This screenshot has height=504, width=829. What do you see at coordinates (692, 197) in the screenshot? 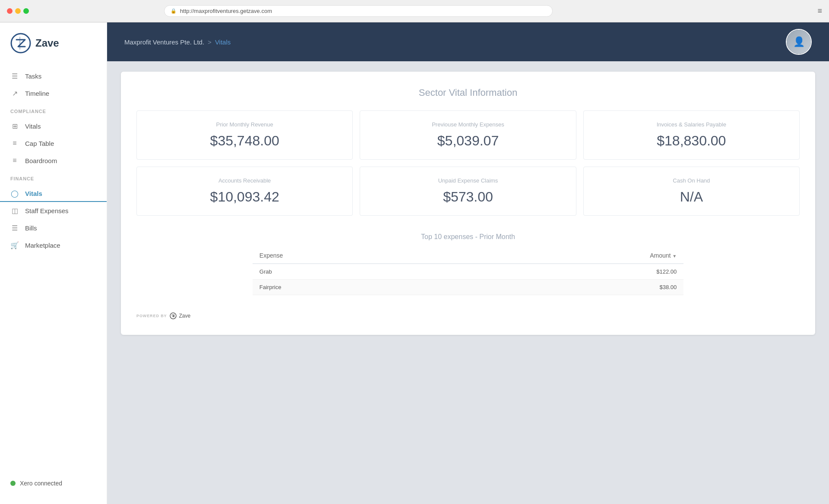
I see `stat-value-cash-on-hand: N/A` at bounding box center [692, 197].